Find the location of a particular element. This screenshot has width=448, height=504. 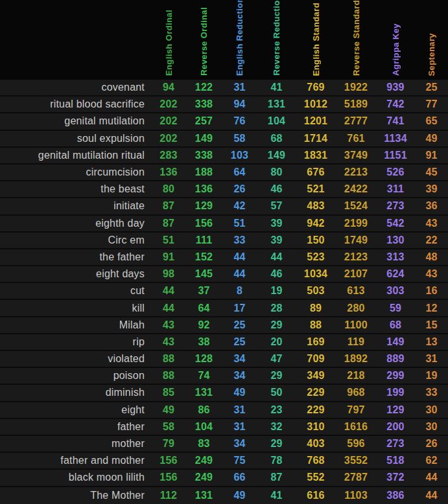

word-cell: genital mutilation ritual is located at coordinates (75, 155).